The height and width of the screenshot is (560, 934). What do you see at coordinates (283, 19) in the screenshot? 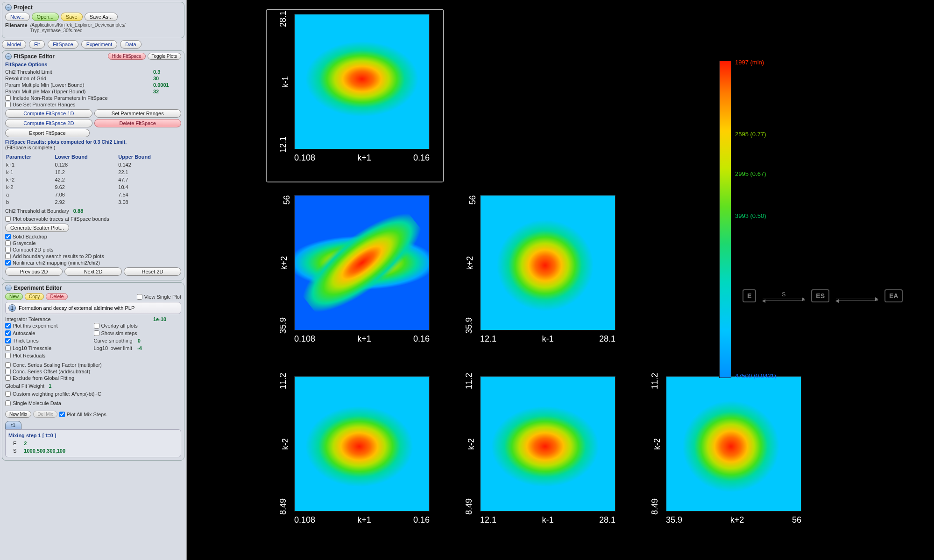
I see `y-tick-top: 28.1` at bounding box center [283, 19].